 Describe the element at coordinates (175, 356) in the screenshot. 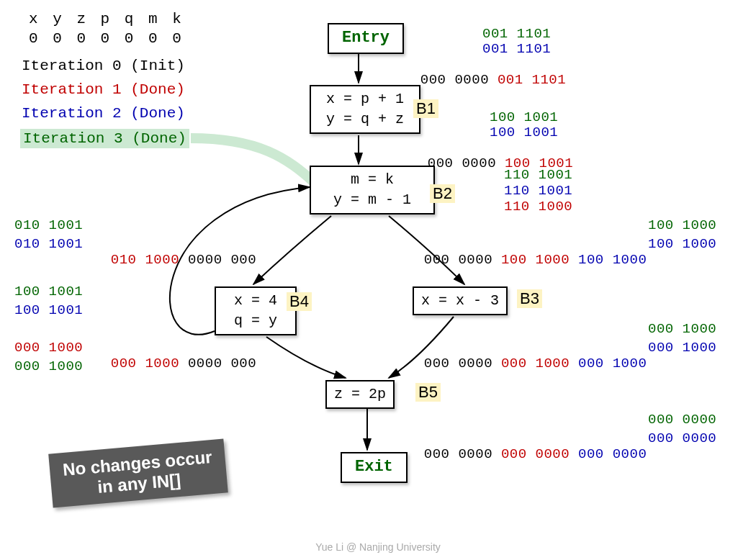

I see `bits-b4out-full: 000 1000 0000 000` at that location.